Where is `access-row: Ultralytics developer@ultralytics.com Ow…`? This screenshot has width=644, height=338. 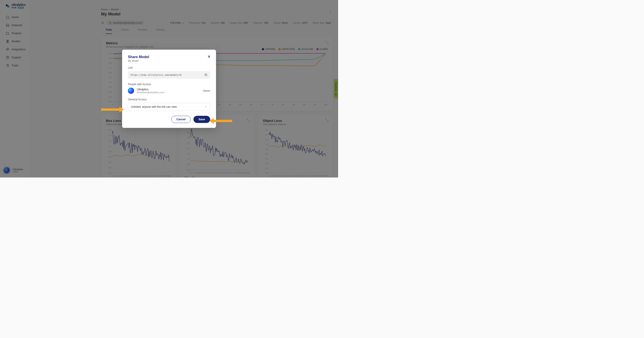
access-row: Ultralytics developer@ultralytics.com Ow… is located at coordinates (169, 91).